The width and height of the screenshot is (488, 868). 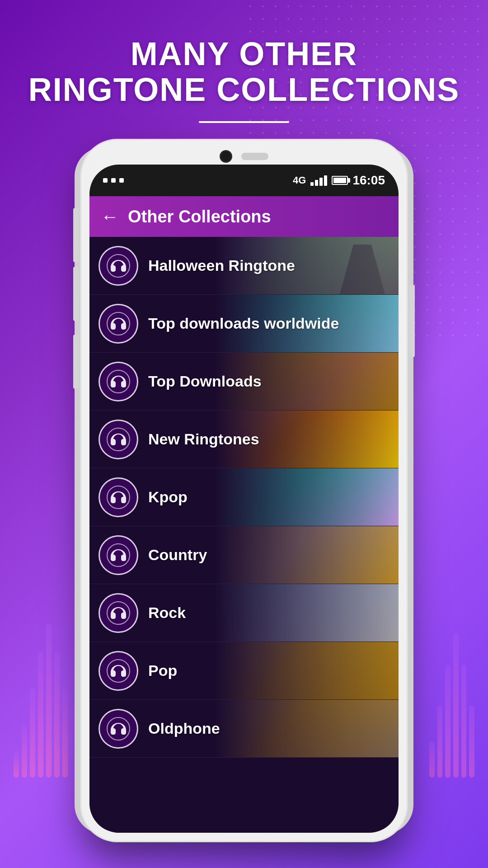 What do you see at coordinates (452, 698) in the screenshot?
I see `sound-wave-right` at bounding box center [452, 698].